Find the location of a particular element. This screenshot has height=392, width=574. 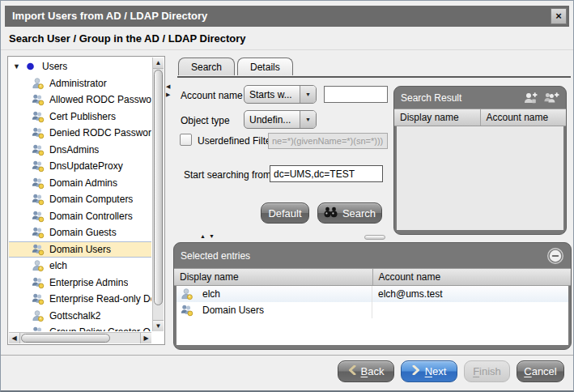

container-icon is located at coordinates (31, 66).